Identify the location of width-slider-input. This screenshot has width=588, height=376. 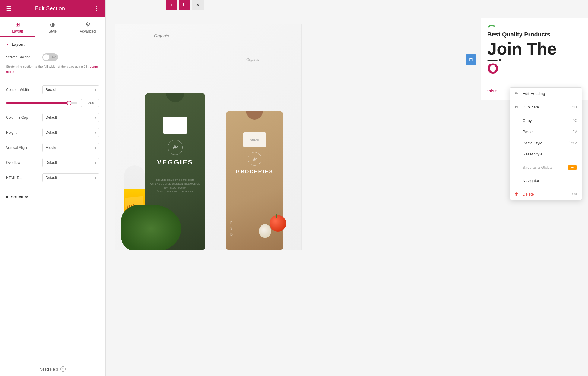
(90, 103).